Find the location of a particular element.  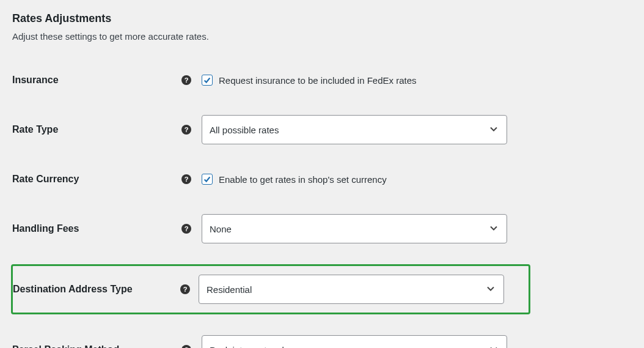

rate-currency-label: Rate Currency is located at coordinates (92, 179).